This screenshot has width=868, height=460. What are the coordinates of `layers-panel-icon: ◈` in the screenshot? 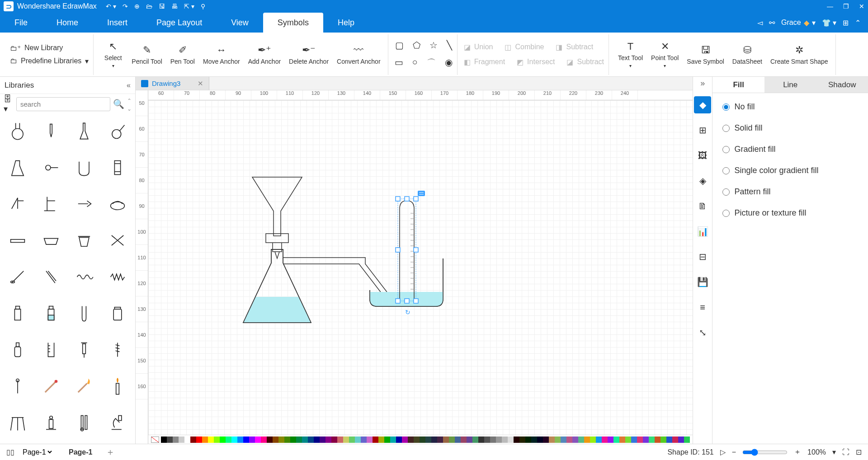 It's located at (703, 181).